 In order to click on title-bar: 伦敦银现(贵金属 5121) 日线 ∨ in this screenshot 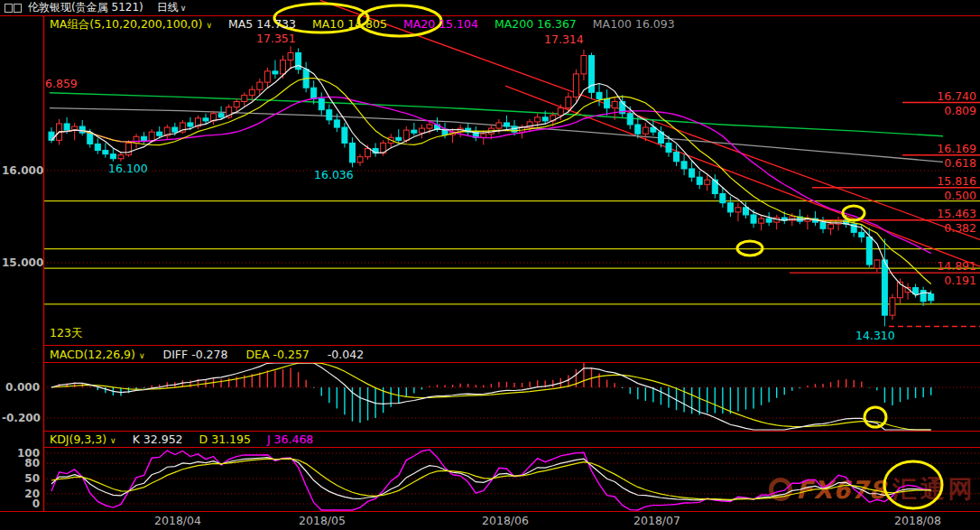, I will do `click(490, 7)`.